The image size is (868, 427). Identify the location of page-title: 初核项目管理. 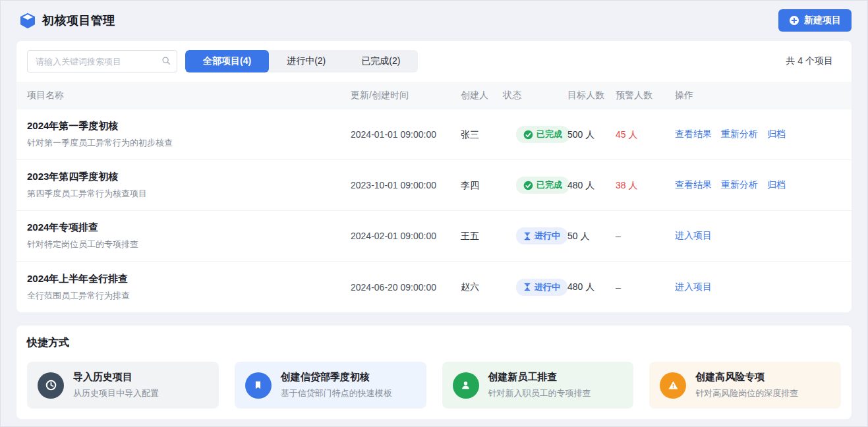
(79, 20).